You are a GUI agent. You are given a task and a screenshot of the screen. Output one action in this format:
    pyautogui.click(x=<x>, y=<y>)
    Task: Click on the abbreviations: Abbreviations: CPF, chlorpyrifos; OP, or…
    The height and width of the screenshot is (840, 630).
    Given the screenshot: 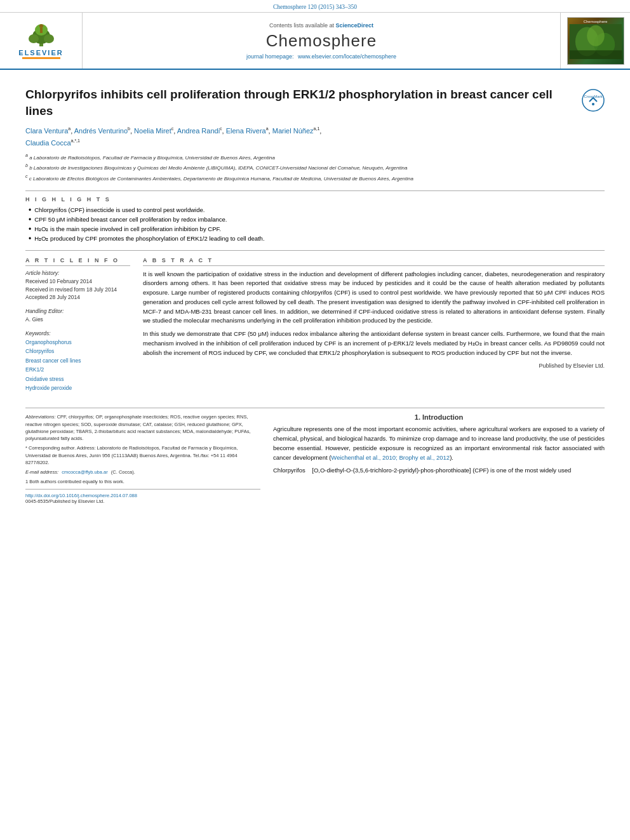 What is the action you would take?
    pyautogui.click(x=143, y=428)
    